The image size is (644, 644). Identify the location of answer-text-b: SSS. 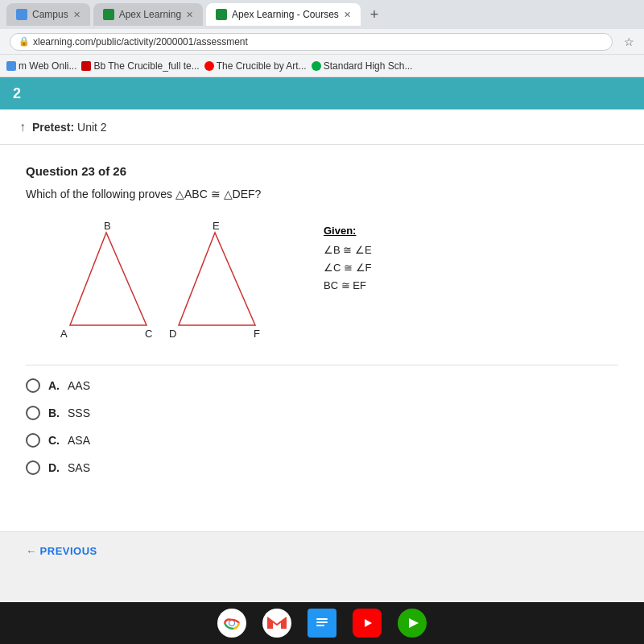
(79, 413).